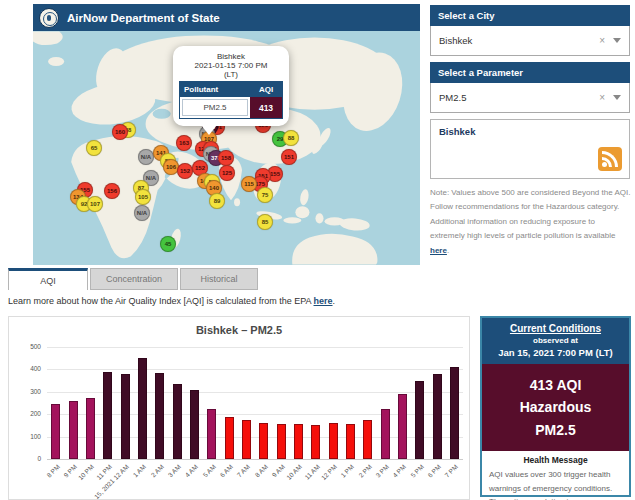  Describe the element at coordinates (530, 222) in the screenshot. I see `aqi-note: Note: Values above 500 are considered Be…` at that location.